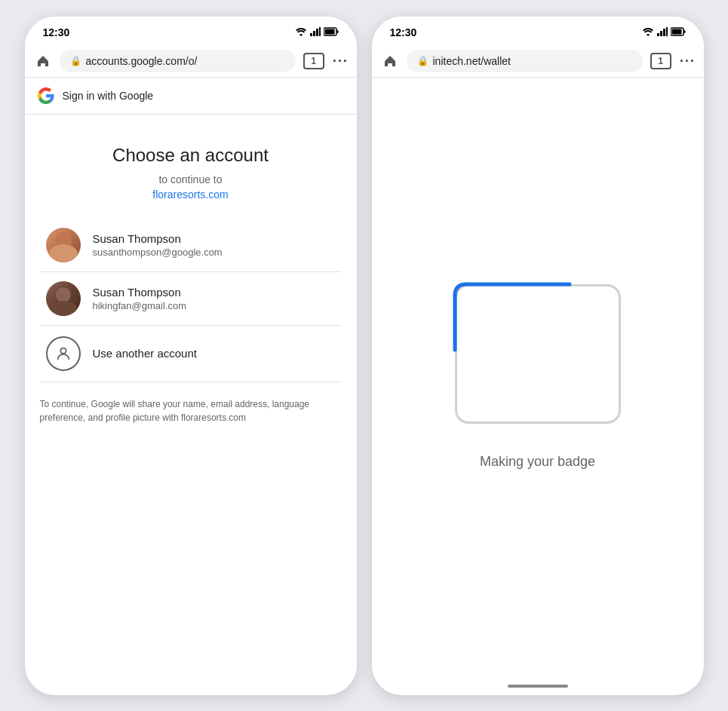  Describe the element at coordinates (538, 61) in the screenshot. I see `address-bar-right: 🔒 initech.net/wallet 1 ⋮` at that location.